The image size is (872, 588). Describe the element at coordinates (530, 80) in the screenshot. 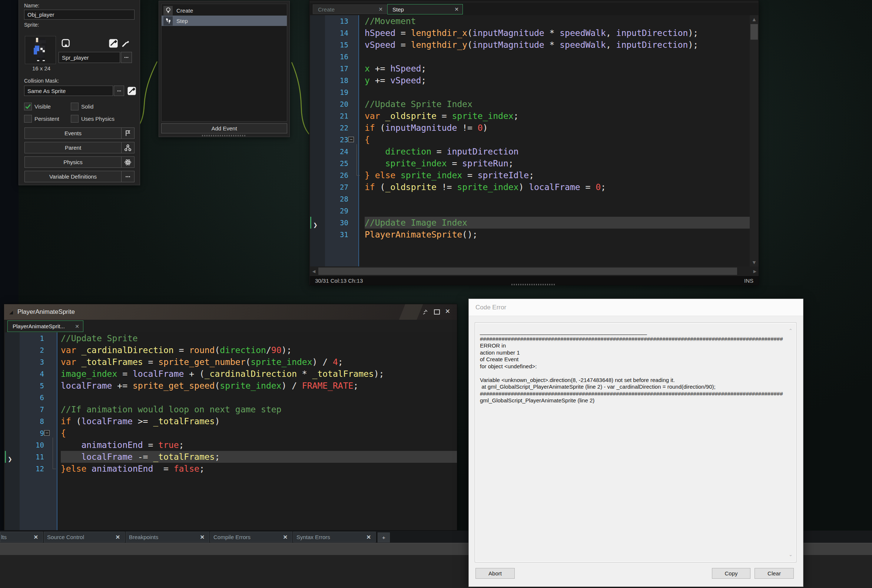

I see `code-line-18: 18y += vSpeed;` at that location.